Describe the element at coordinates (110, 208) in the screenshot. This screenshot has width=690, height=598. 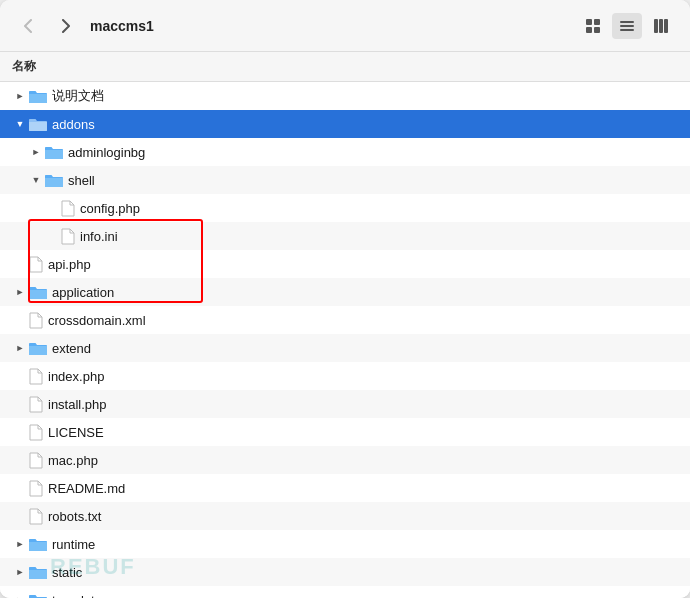
I see `item-label: config.php` at that location.